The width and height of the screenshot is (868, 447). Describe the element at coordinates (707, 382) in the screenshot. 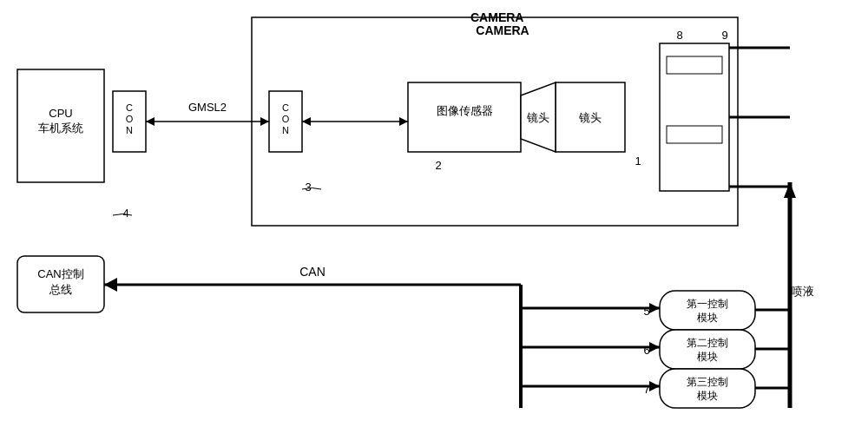

I see `svg-text: 第三控制` at that location.